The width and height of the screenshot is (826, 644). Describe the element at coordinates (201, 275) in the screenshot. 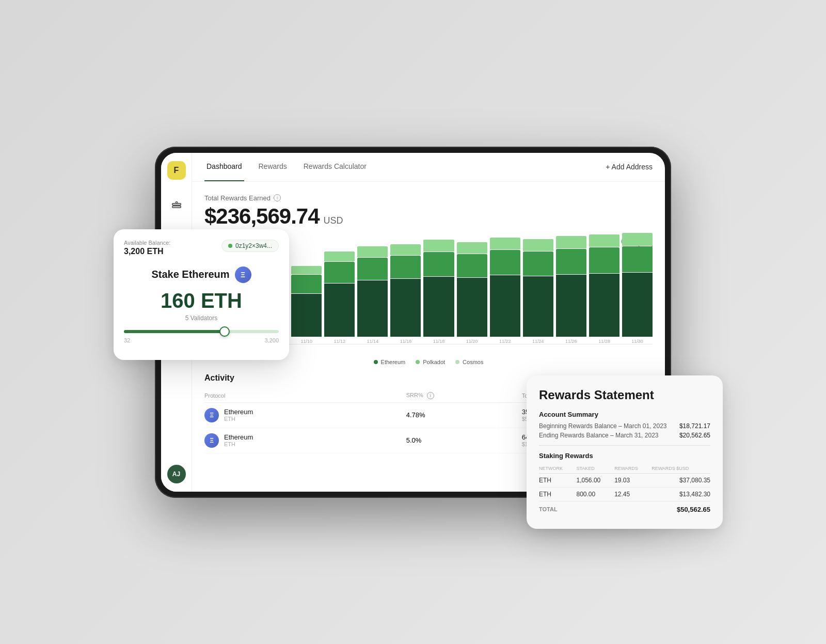

I see `stake-title: Stake Ethereum Ξ` at that location.